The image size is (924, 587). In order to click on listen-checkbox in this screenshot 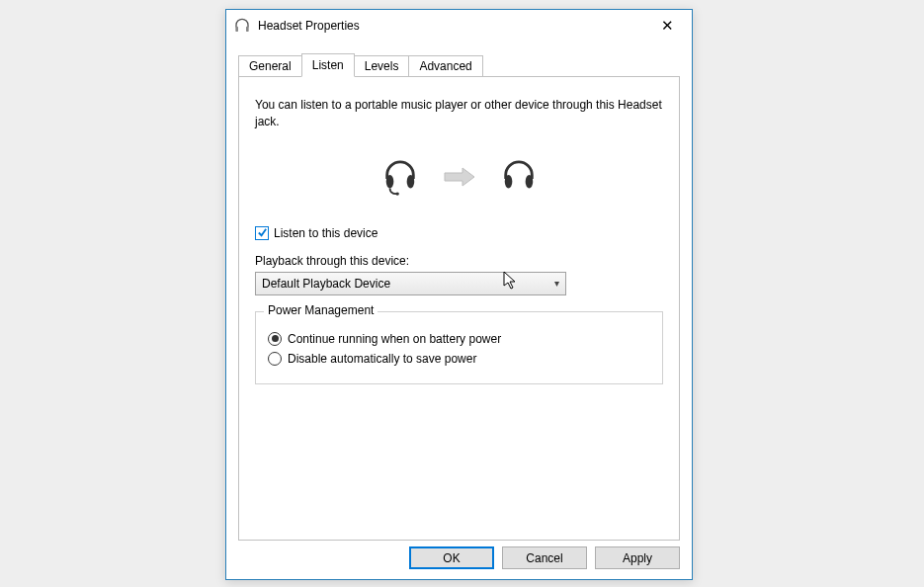, I will do `click(262, 233)`.